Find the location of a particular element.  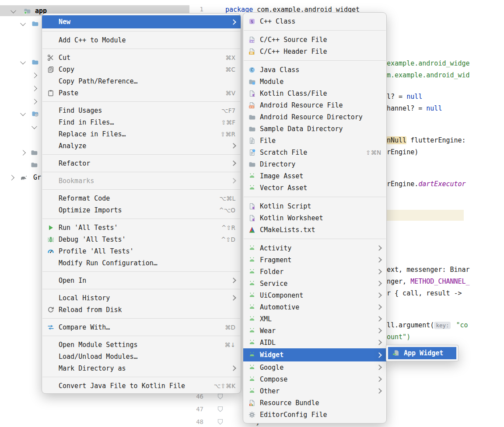

menu-item-resource-bundle: Resource Bundle is located at coordinates (315, 403).